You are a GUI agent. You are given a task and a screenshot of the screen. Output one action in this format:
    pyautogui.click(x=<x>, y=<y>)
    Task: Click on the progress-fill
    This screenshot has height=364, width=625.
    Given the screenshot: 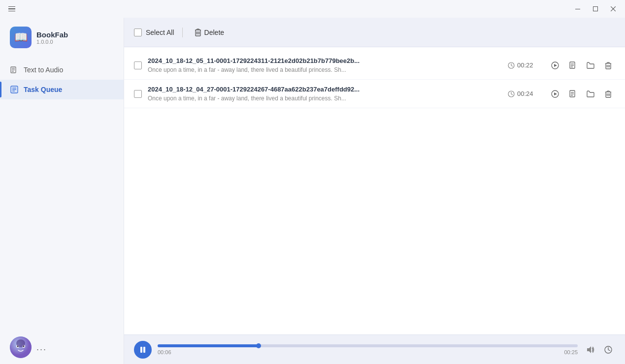 What is the action you would take?
    pyautogui.click(x=208, y=346)
    